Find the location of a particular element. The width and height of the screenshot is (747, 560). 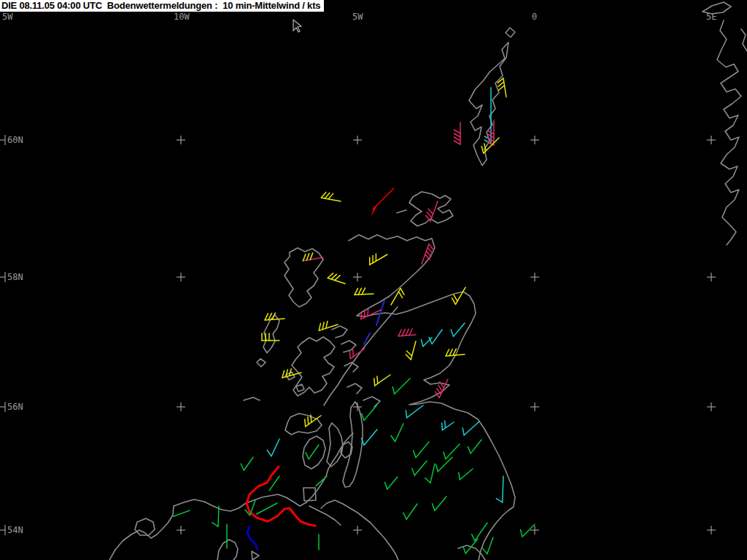

mouse-cursor-icon is located at coordinates (298, 26).